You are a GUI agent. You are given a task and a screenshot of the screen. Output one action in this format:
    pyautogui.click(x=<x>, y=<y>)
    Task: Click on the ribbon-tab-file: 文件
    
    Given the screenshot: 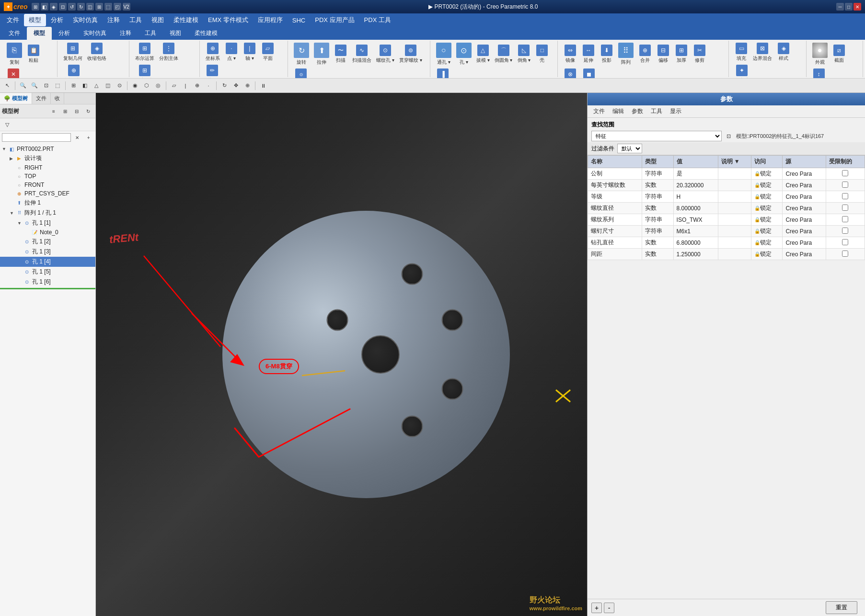 What is the action you would take?
    pyautogui.click(x=14, y=34)
    